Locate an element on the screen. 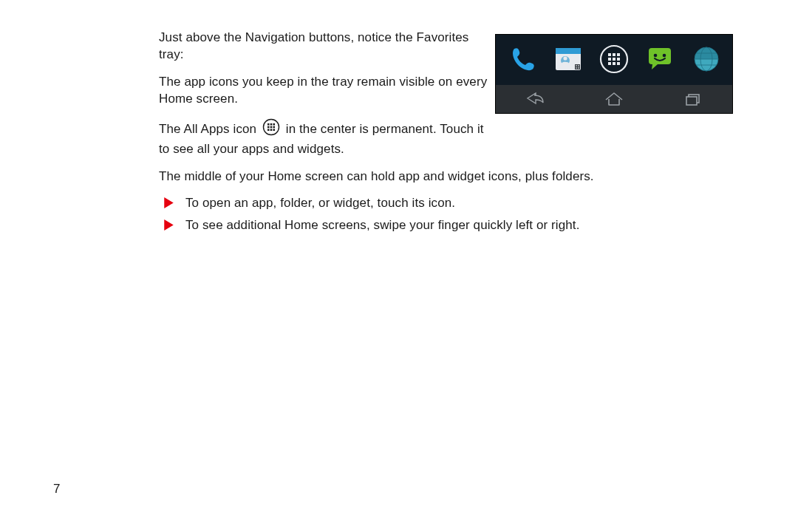 The height and width of the screenshot is (532, 798). phone-favorites-tray-figure is located at coordinates (614, 74).